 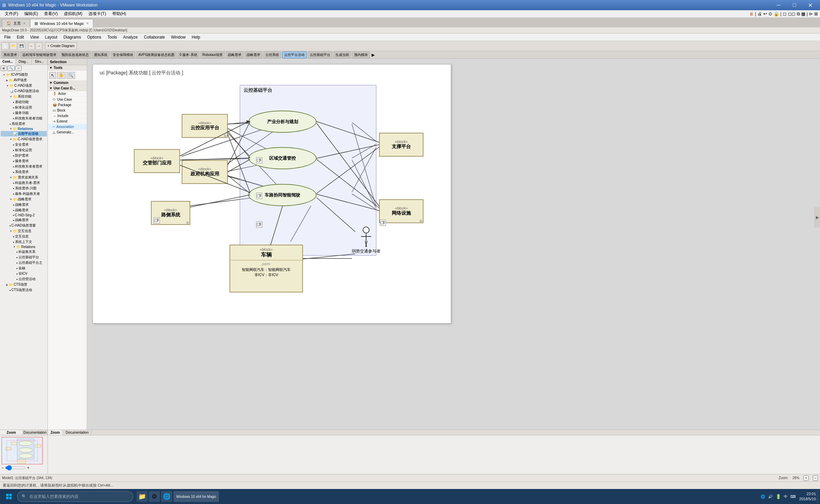 I want to click on start-button, so click(x=9, y=496).